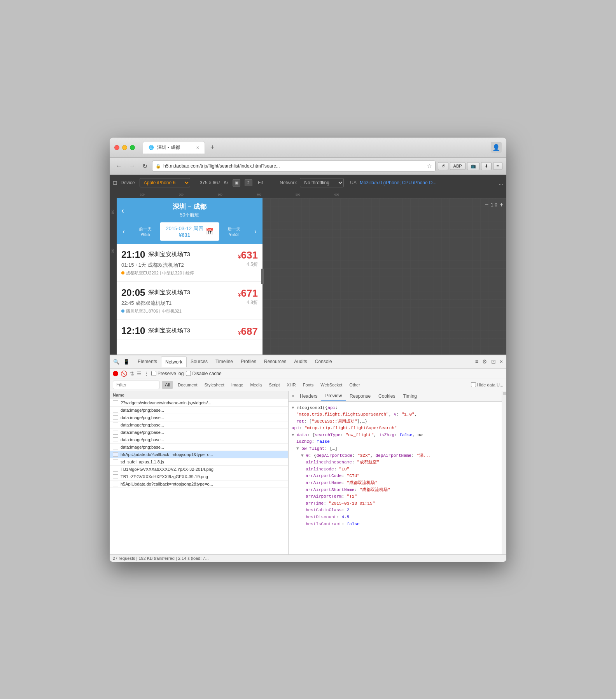  I want to click on list-view-button: ☰, so click(139, 373).